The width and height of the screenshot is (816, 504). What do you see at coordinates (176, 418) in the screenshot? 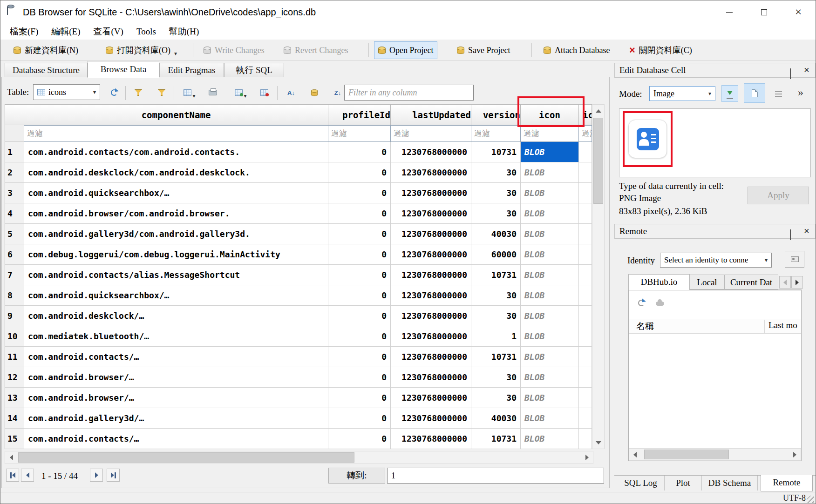
I see `data-cell: com.android.gallery3d/…` at bounding box center [176, 418].